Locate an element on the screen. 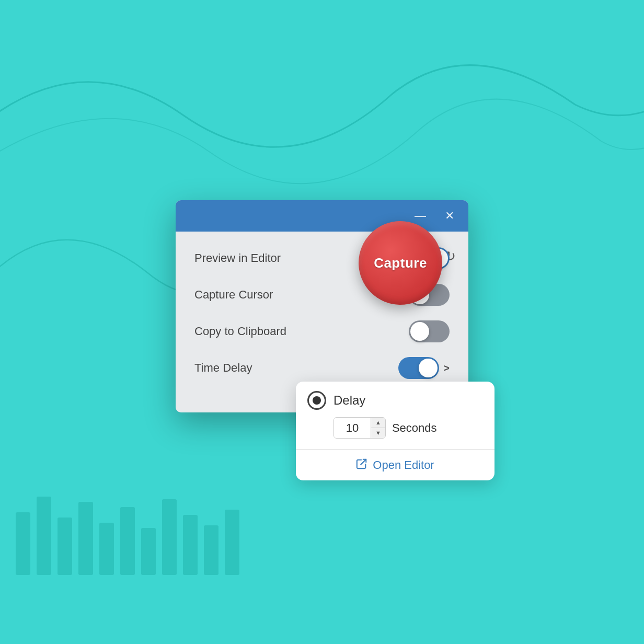  delay-radio-button is located at coordinates (317, 400).